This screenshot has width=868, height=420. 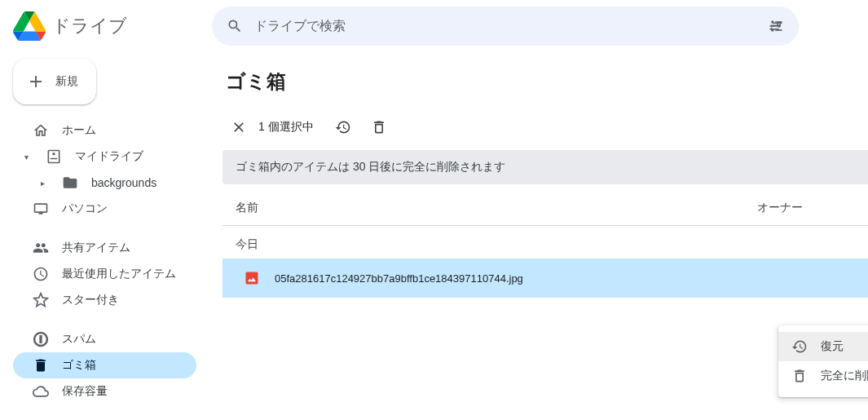 I want to click on sidebar-item-storage: 保存容量, so click(x=104, y=391).